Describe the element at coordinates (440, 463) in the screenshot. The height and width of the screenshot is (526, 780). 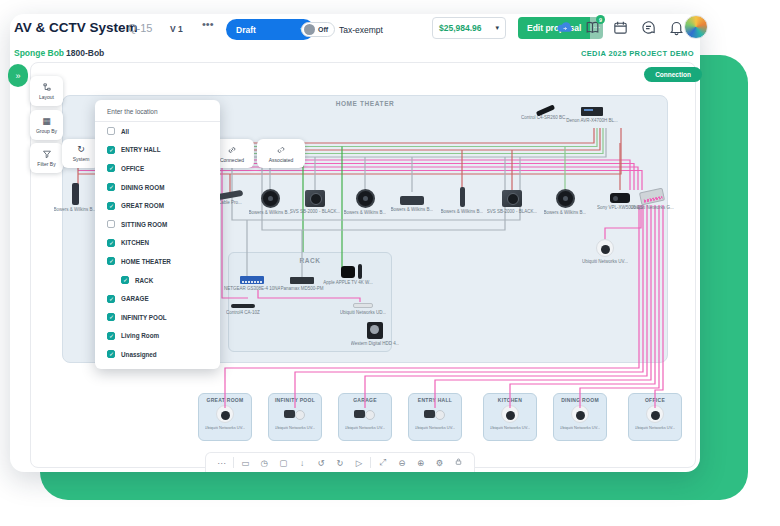
I see `settings-icon: ⚙` at that location.